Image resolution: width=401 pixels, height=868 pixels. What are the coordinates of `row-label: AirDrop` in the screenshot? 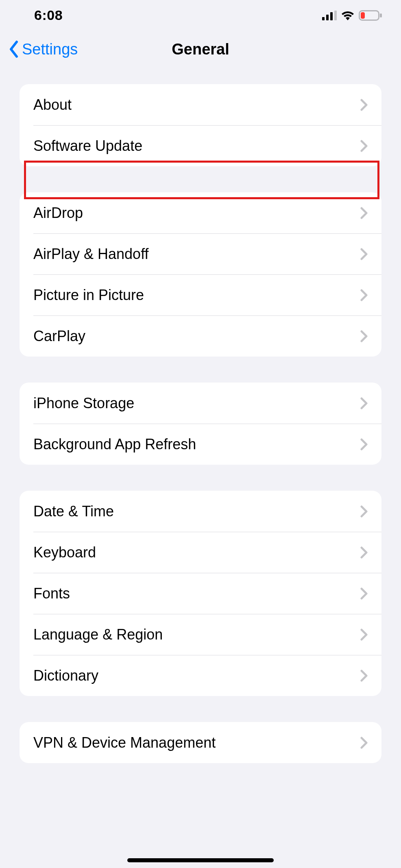 It's located at (58, 213).